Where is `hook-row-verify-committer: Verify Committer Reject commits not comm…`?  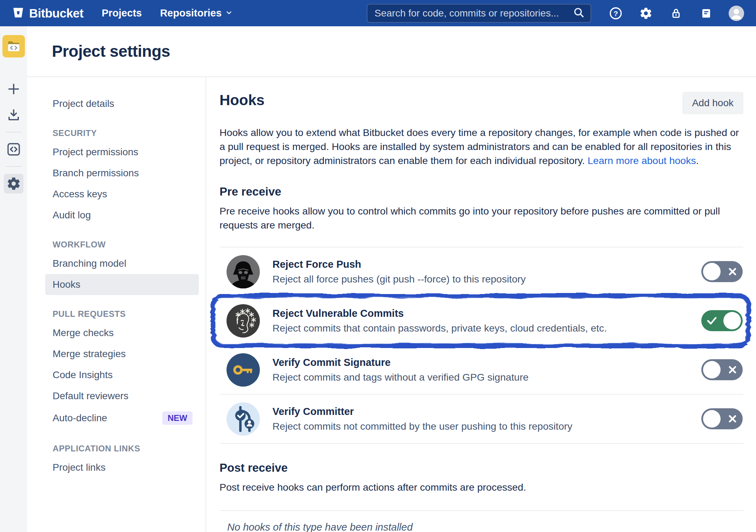
hook-row-verify-committer: Verify Committer Reject commits not comm… is located at coordinates (481, 419).